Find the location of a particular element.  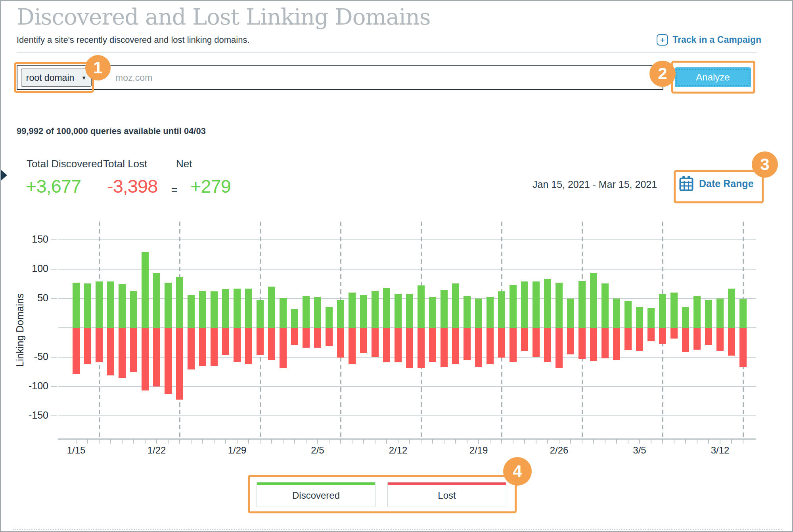

header-divider is located at coordinates (387, 52).